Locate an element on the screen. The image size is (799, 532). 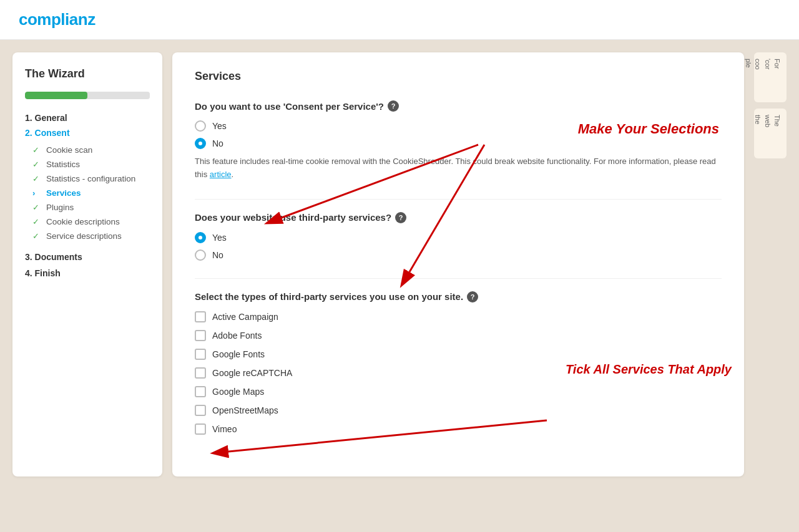
checkbox-input-openstreetmaps is located at coordinates (200, 410).